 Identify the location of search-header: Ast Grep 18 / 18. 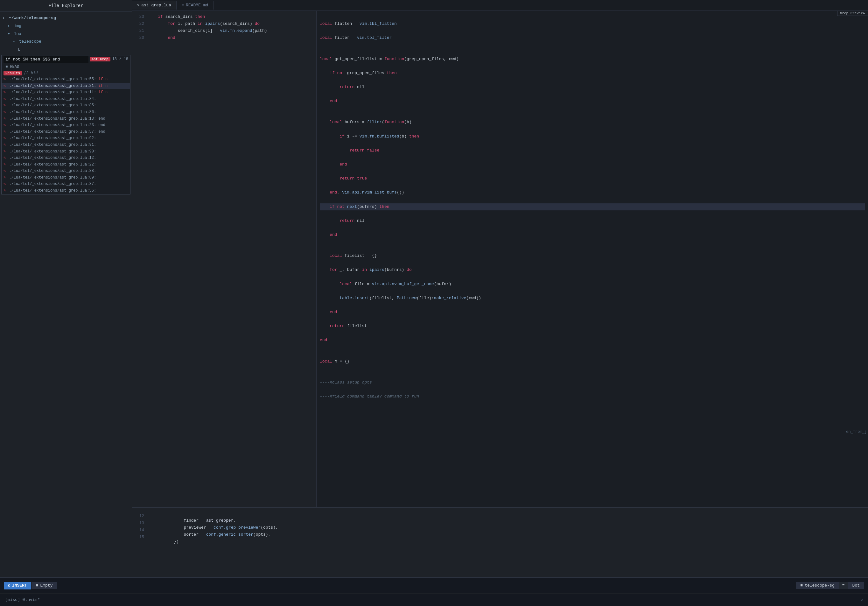
(66, 59).